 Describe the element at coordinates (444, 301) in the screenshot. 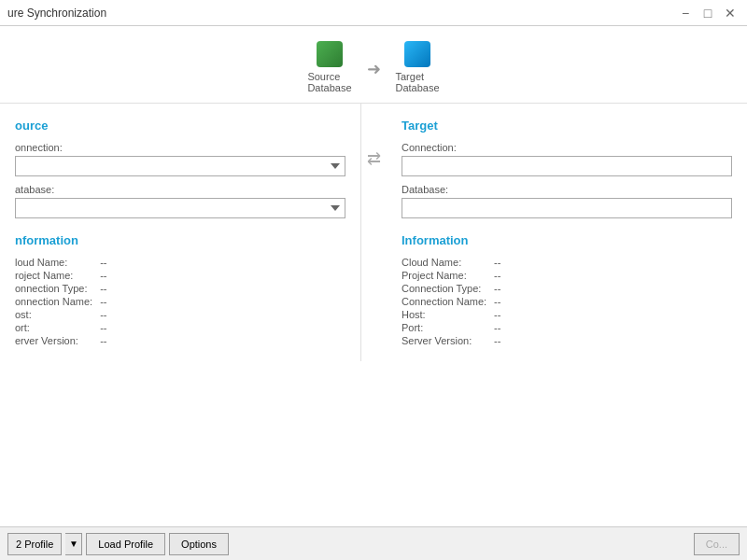

I see `target-connection-name-label: Connection Name:` at that location.